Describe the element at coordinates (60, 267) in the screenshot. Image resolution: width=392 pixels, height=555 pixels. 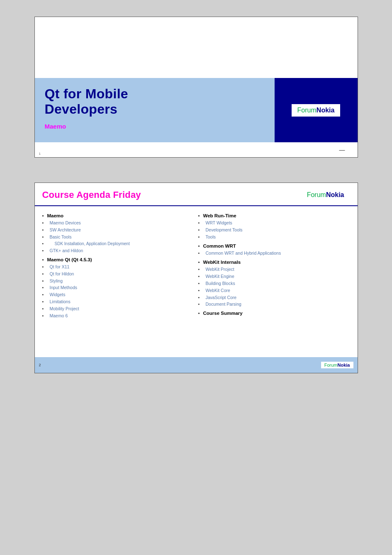
I see `list-item-text: Qt for X11` at that location.